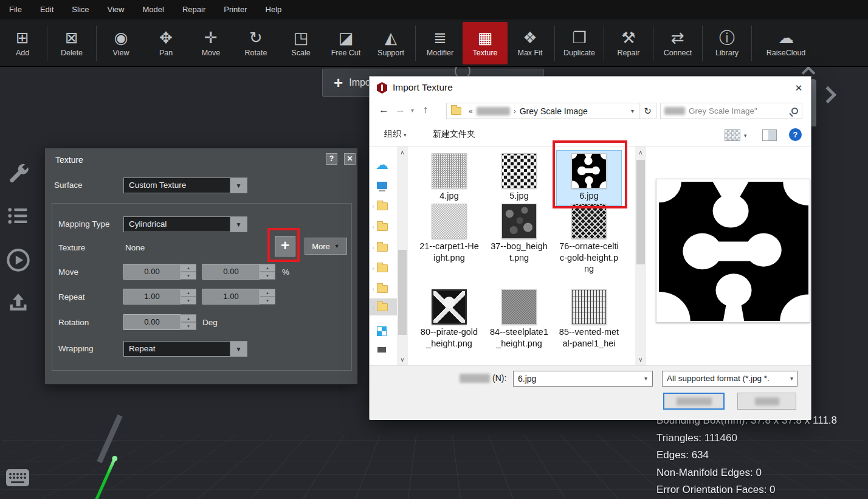 The width and height of the screenshot is (868, 499). Describe the element at coordinates (519, 252) in the screenshot. I see `file-name: 37--bog_height.png` at that location.